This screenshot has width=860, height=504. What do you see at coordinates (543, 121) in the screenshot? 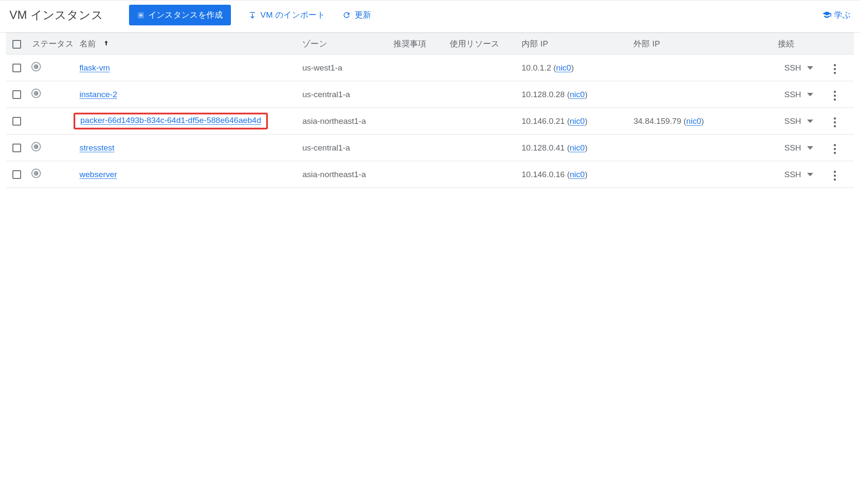
I see `internal-ip-value: 10.146.0.21` at bounding box center [543, 121].